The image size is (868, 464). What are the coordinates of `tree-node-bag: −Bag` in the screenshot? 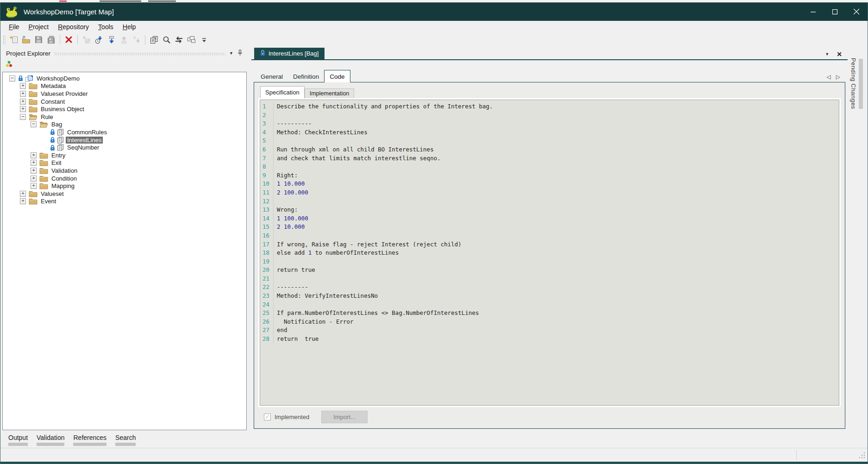 It's located at (125, 125).